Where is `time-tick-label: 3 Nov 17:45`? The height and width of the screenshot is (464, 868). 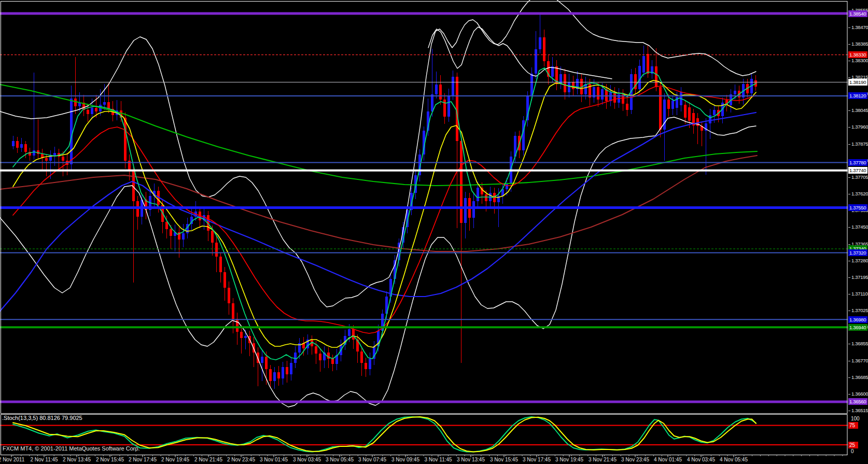 time-tick-label: 3 Nov 17:45 is located at coordinates (537, 459).